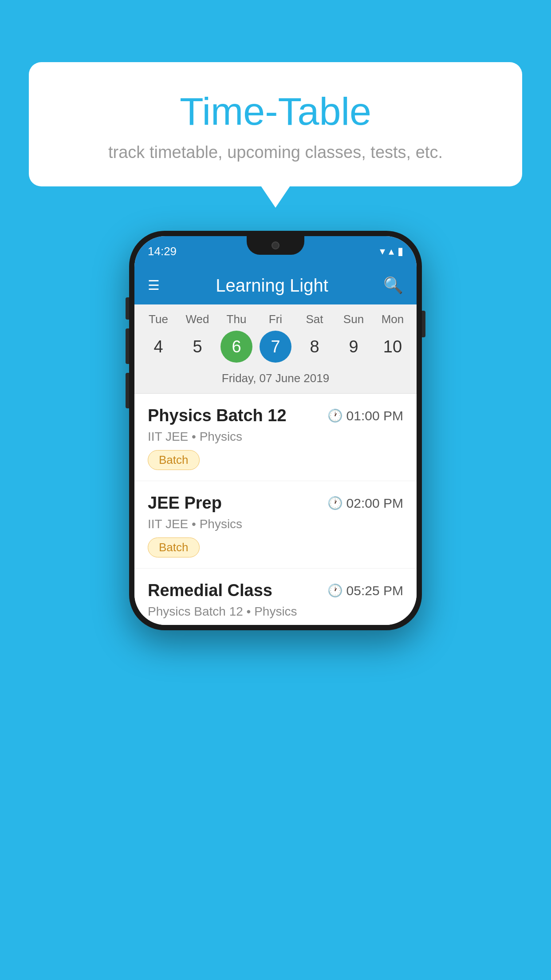 The image size is (551, 980). Describe the element at coordinates (354, 320) in the screenshot. I see `day-label-sun: Sun` at that location.